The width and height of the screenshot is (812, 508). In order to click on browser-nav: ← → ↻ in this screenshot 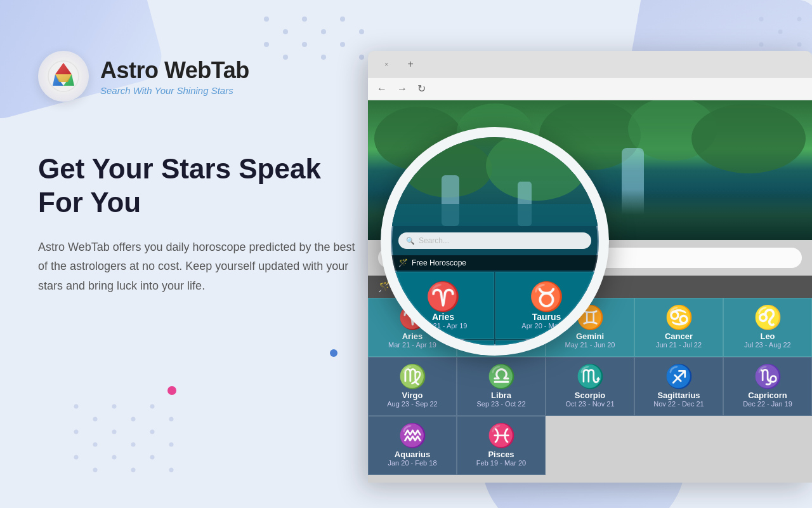, I will do `click(590, 89)`.